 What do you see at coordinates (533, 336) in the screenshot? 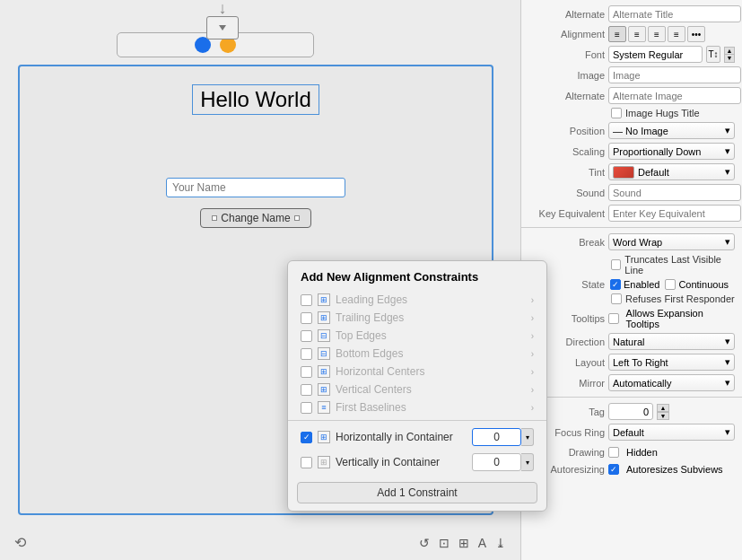
I see `top-edges-arrow: ›` at bounding box center [533, 336].